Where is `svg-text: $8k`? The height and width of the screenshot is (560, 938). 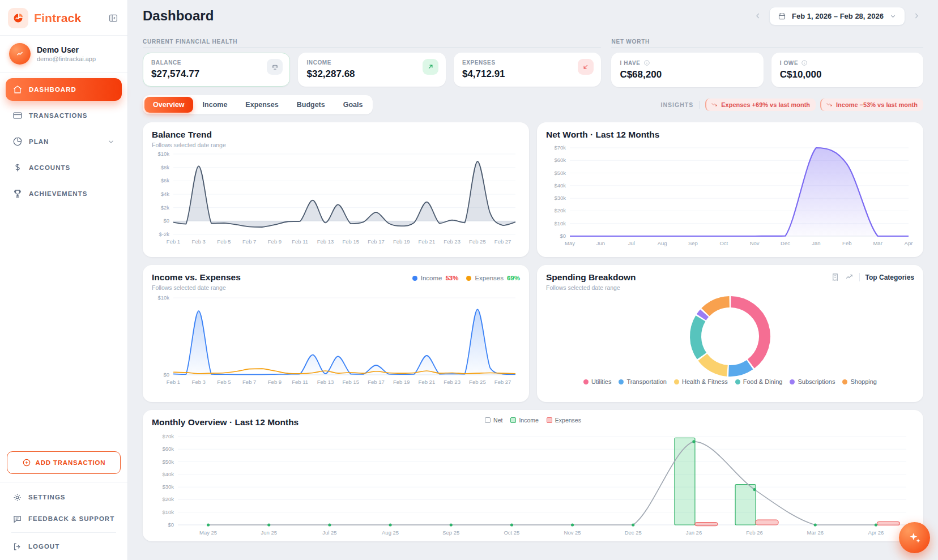
svg-text: $8k is located at coordinates (165, 168).